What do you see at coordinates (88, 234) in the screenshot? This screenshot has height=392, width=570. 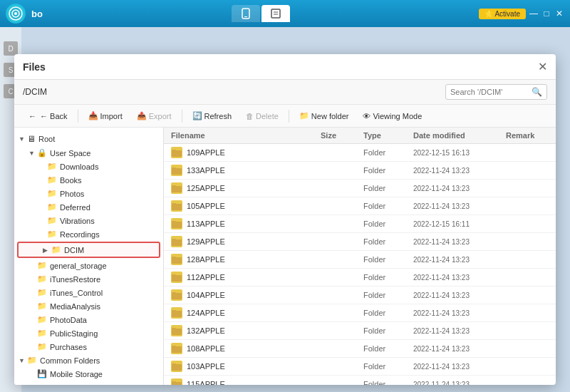 I see `tree-item-recordings: 📁Recordings` at bounding box center [88, 234].